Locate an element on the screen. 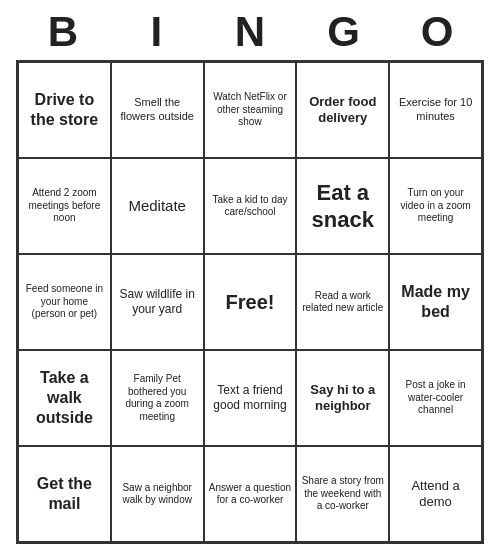 The width and height of the screenshot is (500, 544). cell-2: Watch NetFlix or other steaming show is located at coordinates (250, 110).